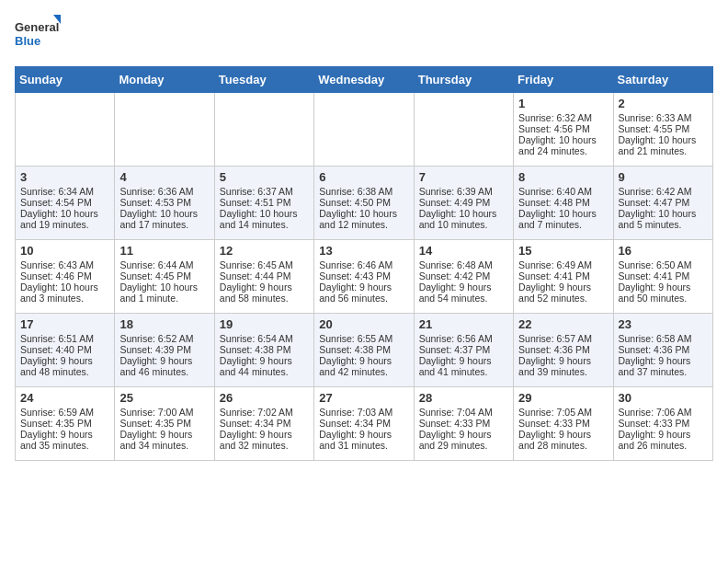 The image size is (728, 563). Describe the element at coordinates (563, 191) in the screenshot. I see `cell-content: Sunrise: 6:40 AM` at that location.